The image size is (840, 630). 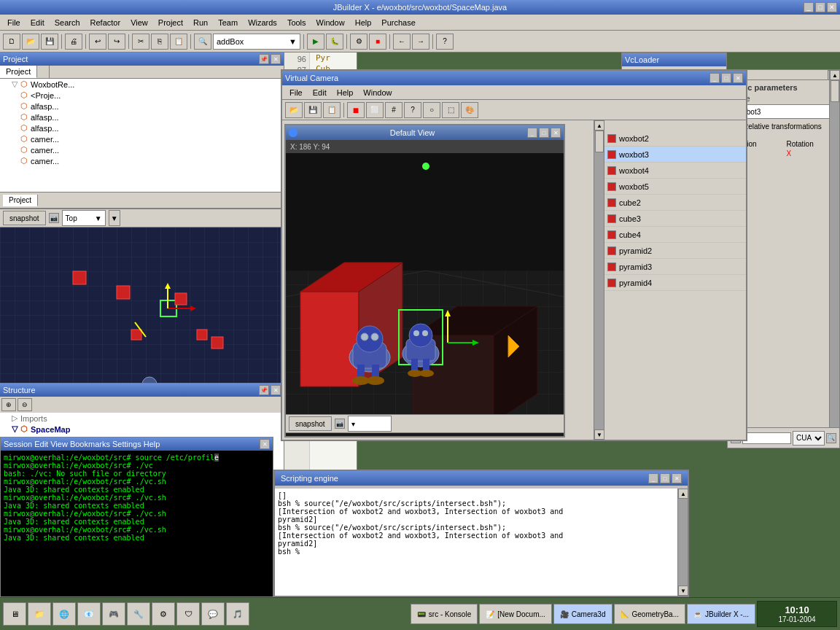 I want to click on toolbar-back: ←, so click(x=402, y=42).